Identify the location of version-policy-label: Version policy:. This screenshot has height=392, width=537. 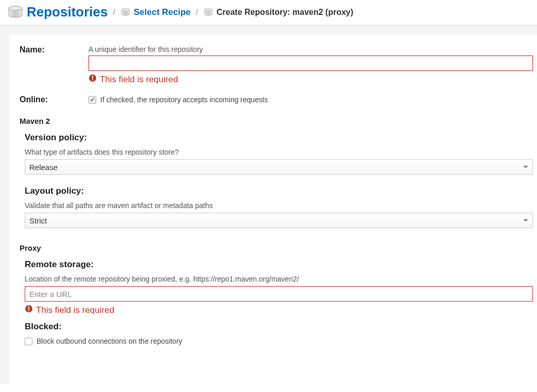
(279, 138).